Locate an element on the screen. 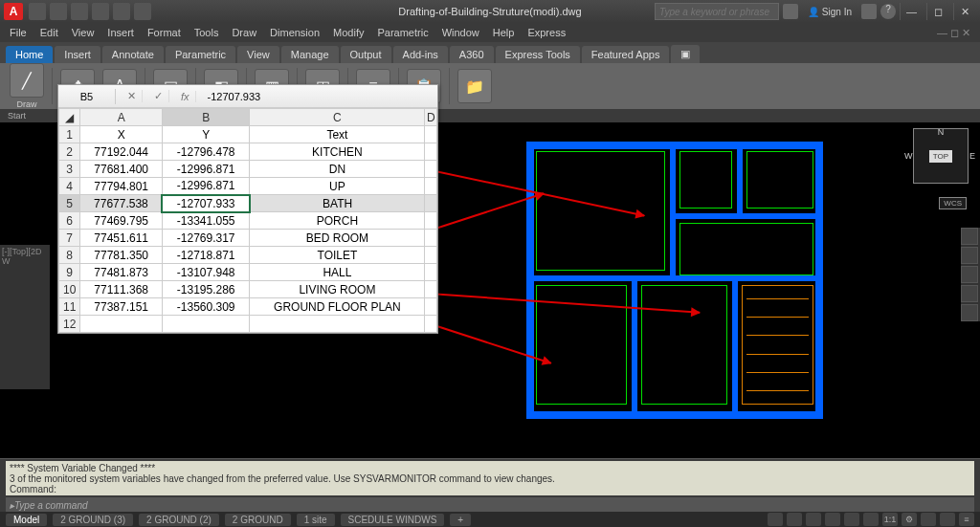  name-box: B5 is located at coordinates (87, 97).